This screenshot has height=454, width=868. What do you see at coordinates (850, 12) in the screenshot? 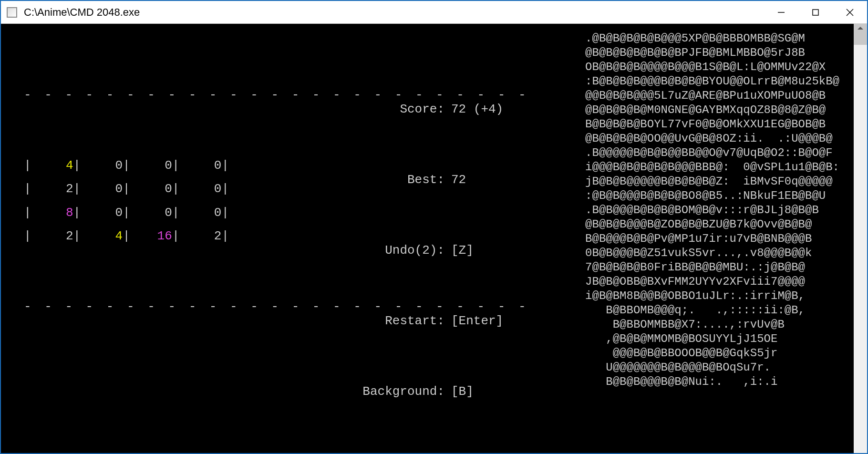
I see `close-button` at bounding box center [850, 12].